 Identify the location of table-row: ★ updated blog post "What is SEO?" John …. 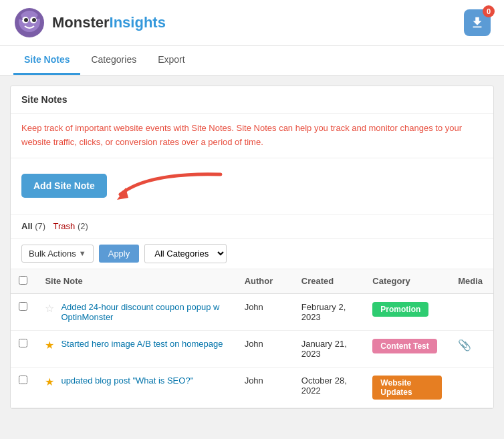
(252, 388).